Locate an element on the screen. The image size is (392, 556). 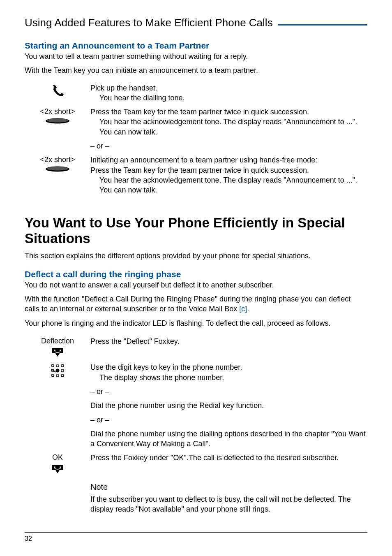
deflect-intro1: You do not want to answer a call yoursel… is located at coordinates (196, 285).